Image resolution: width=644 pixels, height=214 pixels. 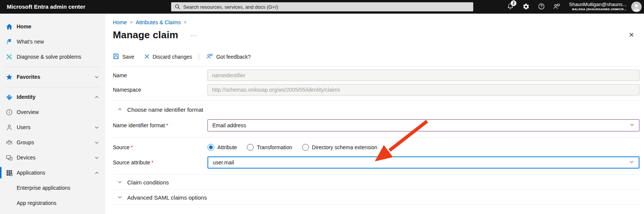 What do you see at coordinates (58, 112) in the screenshot?
I see `sidebar-item-label: Overview` at bounding box center [58, 112].